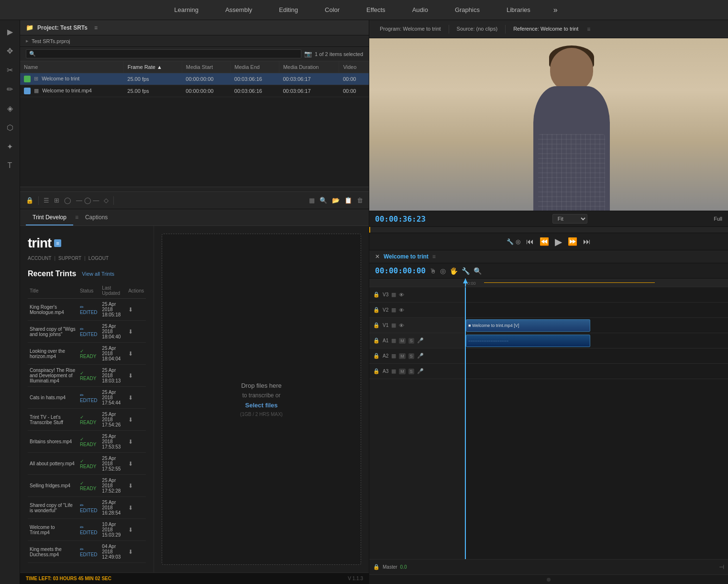 This screenshot has height=584, width=728. Describe the element at coordinates (194, 79) in the screenshot. I see `file-row-0: ⊞ Welcome to trint 25.00 fps 00:00:00:00…` at that location.